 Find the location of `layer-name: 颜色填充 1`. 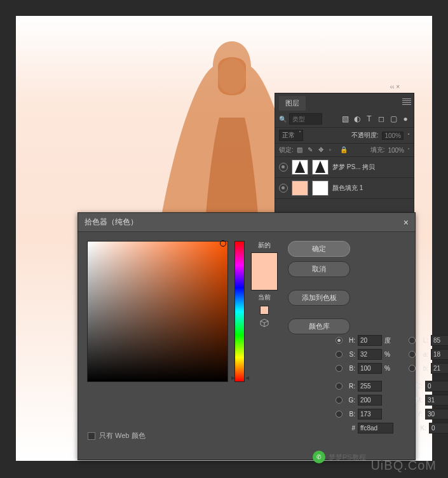

layer-name: 颜色填充 1 is located at coordinates (348, 188).